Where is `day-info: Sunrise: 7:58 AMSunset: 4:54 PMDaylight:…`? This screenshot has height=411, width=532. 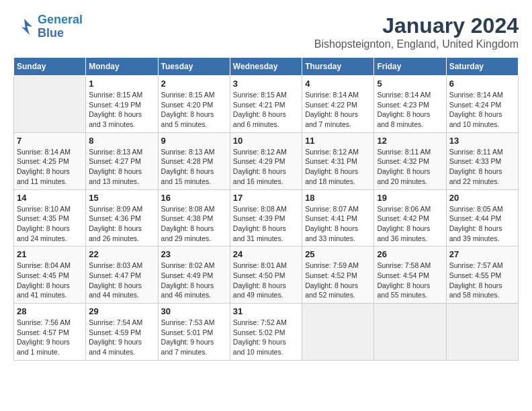 day-info: Sunrise: 7:58 AMSunset: 4:54 PMDaylight:… is located at coordinates (410, 281).